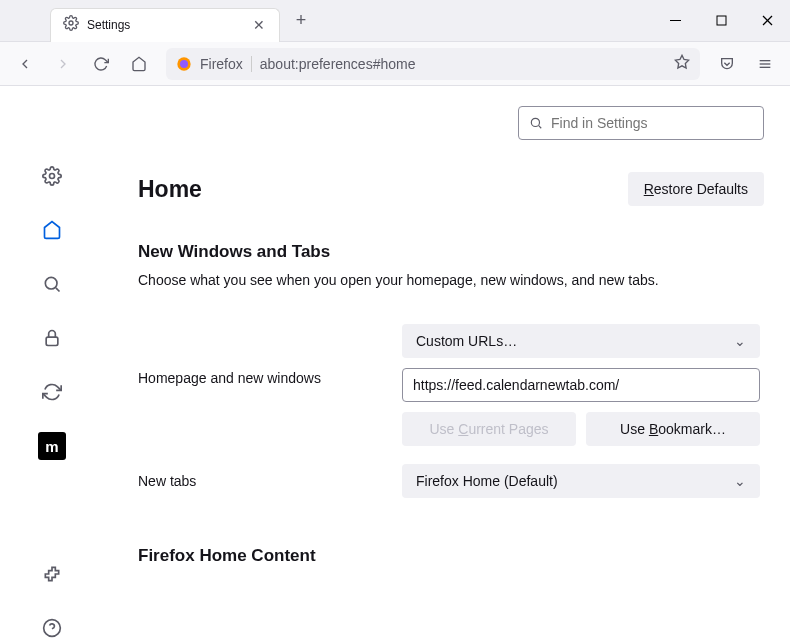  What do you see at coordinates (451, 252) in the screenshot?
I see `section-new-windows-title: New Windows and Tabs` at bounding box center [451, 252].